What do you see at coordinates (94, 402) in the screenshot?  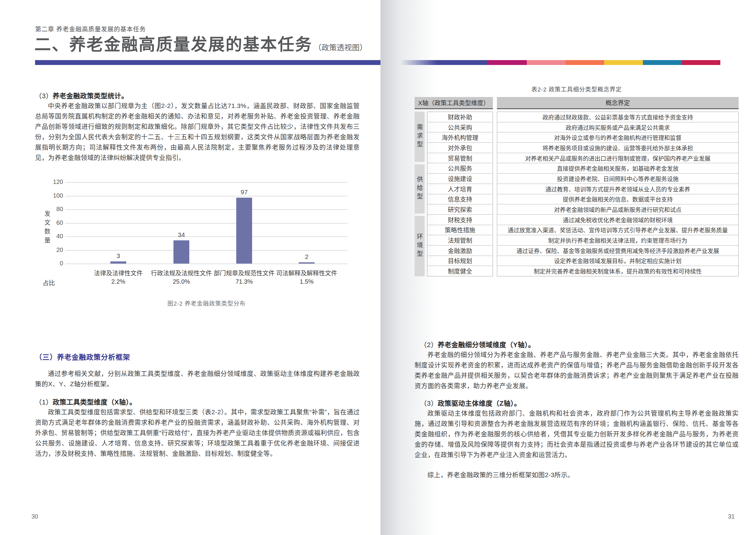 I see `section-1-title: 政策工具类型维度（X轴）。` at bounding box center [94, 402].